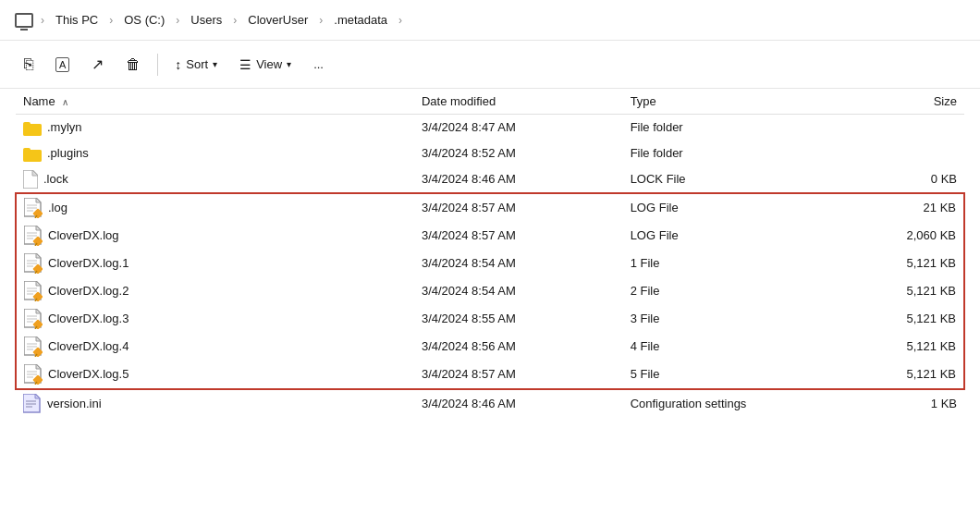 The height and width of the screenshot is (526, 980). What do you see at coordinates (519, 128) in the screenshot?
I see `cell-date: 3/4/2024 8:47 AM` at bounding box center [519, 128].